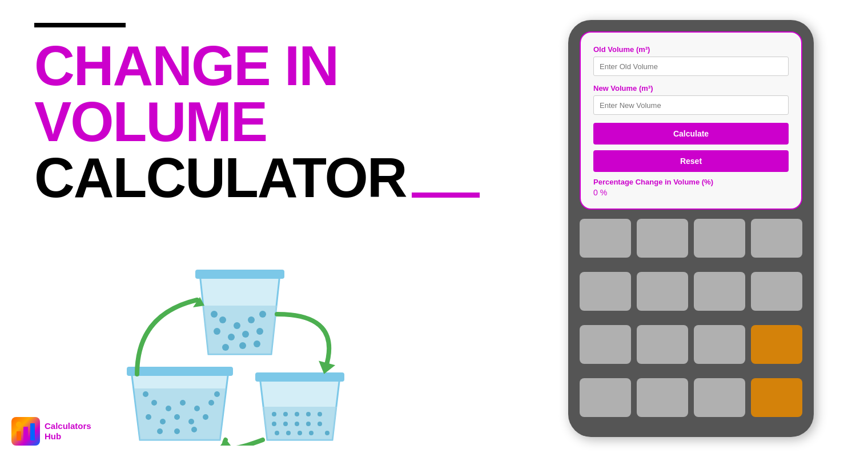 The image size is (868, 457). Describe the element at coordinates (257, 122) in the screenshot. I see `title-line2: VOLUME` at that location.